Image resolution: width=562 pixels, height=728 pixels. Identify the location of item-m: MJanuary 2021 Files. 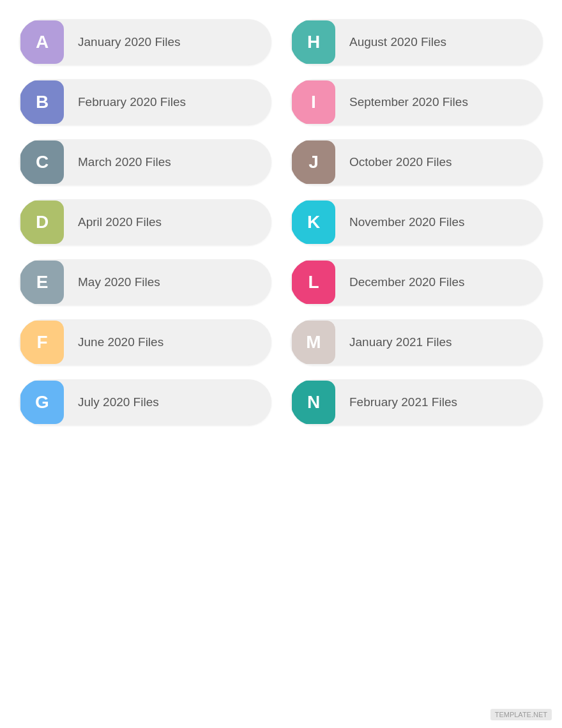
(416, 342).